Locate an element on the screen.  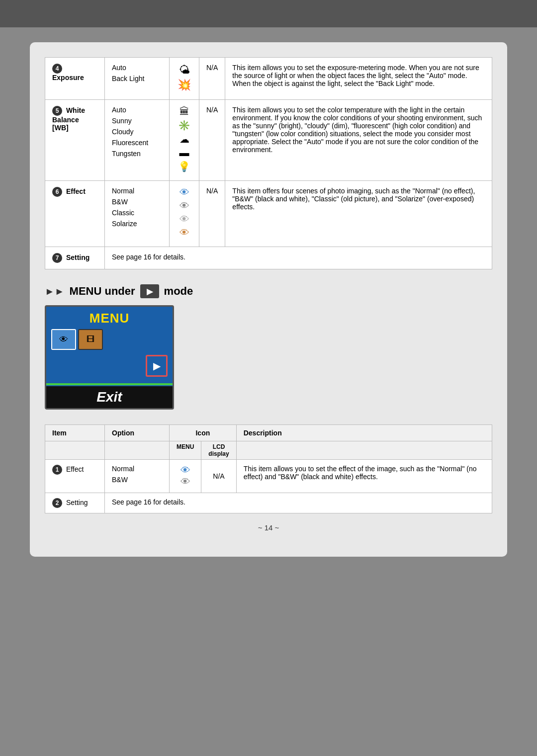
item-label-effect2: Effect is located at coordinates (75, 469).